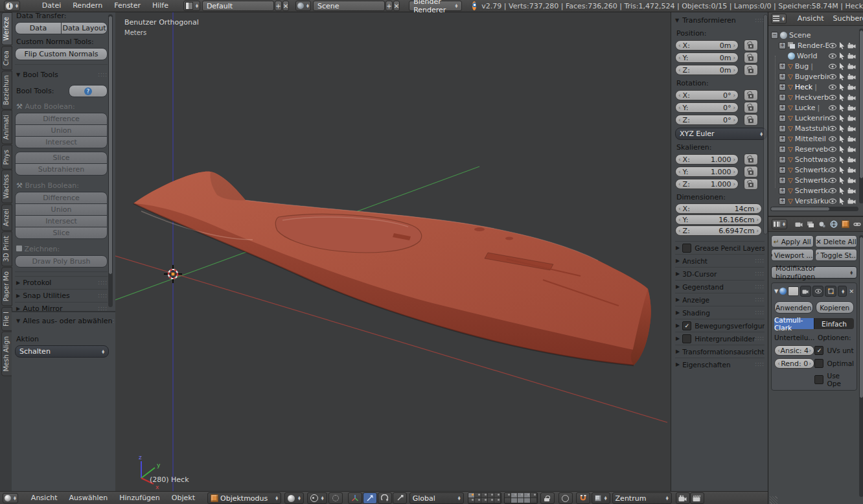 This screenshot has width=863, height=504. I want to click on anwenden-button: Anwenden, so click(794, 307).